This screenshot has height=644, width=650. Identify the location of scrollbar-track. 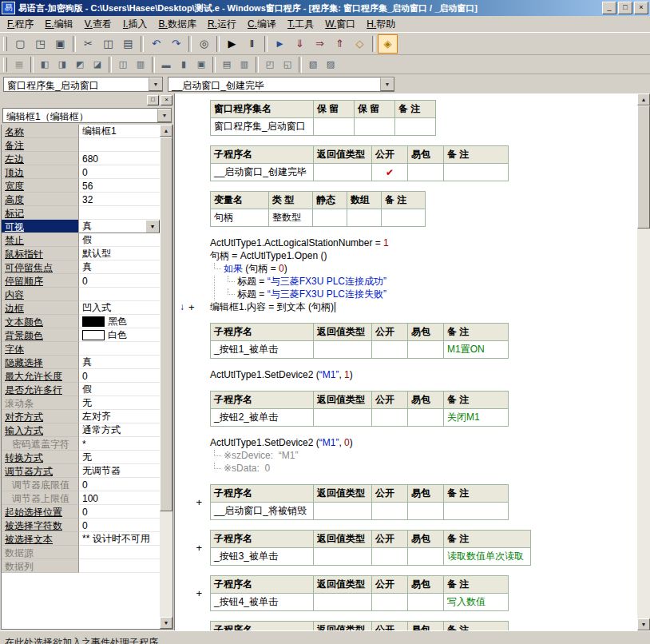
(166, 377).